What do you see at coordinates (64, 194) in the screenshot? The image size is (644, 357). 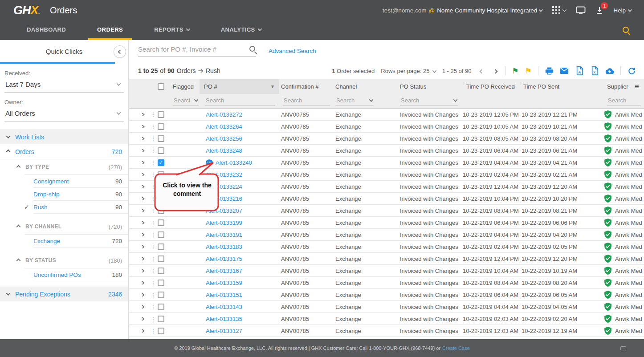 I see `sidebar-item-drop-ship: Drop-ship 90` at bounding box center [64, 194].